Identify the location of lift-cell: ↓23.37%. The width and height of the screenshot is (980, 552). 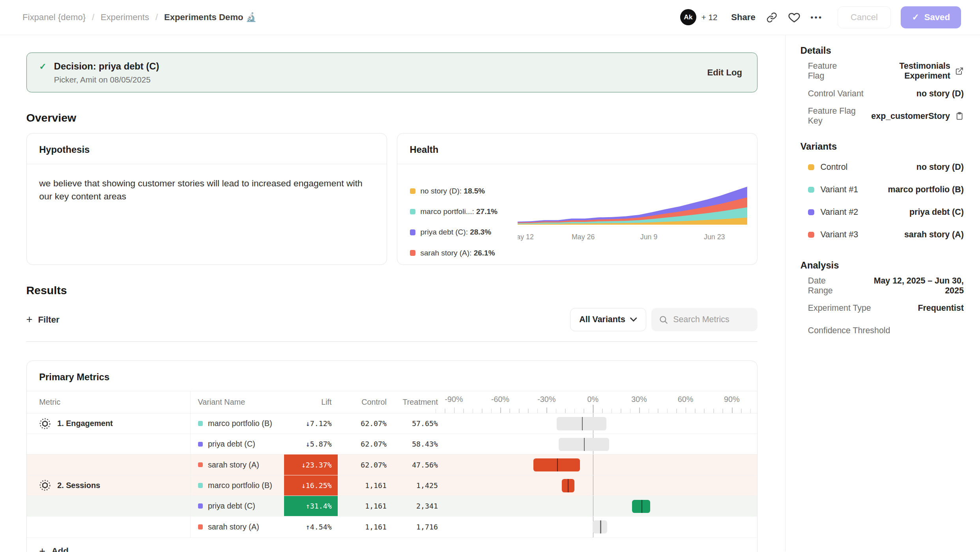
(311, 464).